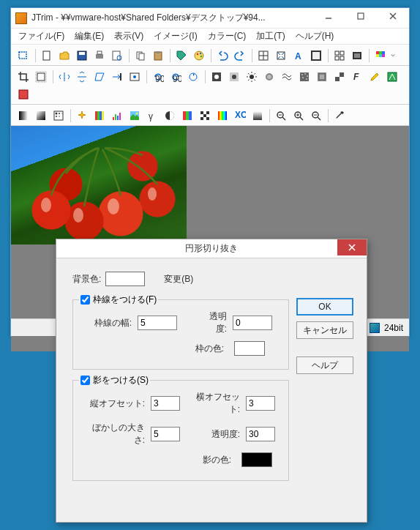  What do you see at coordinates (234, 77) in the screenshot?
I see `brightness-down-icon` at bounding box center [234, 77].